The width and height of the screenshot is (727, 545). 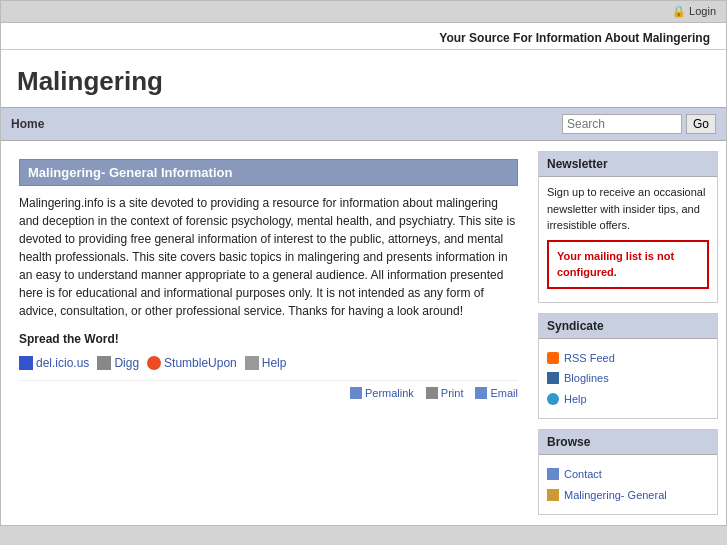 What do you see at coordinates (553, 474) in the screenshot?
I see `contact-page-icon` at bounding box center [553, 474].